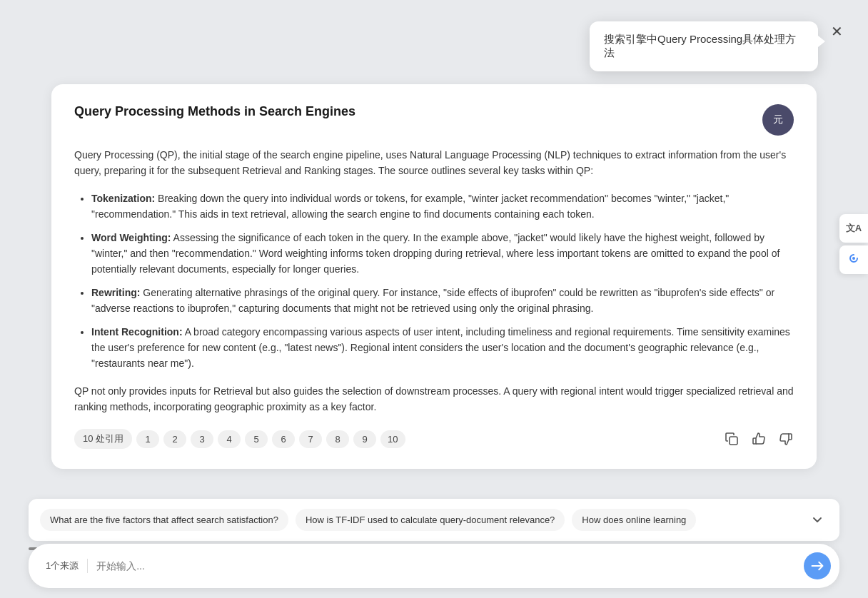  Describe the element at coordinates (434, 400) in the screenshot. I see `card-footer-text: QP not only provides inputs for Retrieva…` at that location.